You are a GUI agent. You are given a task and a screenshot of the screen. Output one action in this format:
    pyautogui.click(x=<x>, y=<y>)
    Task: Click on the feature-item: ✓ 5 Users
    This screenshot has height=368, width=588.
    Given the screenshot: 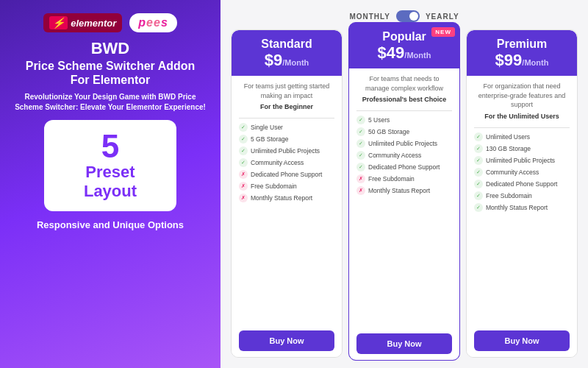 What is the action you would take?
    pyautogui.click(x=404, y=120)
    